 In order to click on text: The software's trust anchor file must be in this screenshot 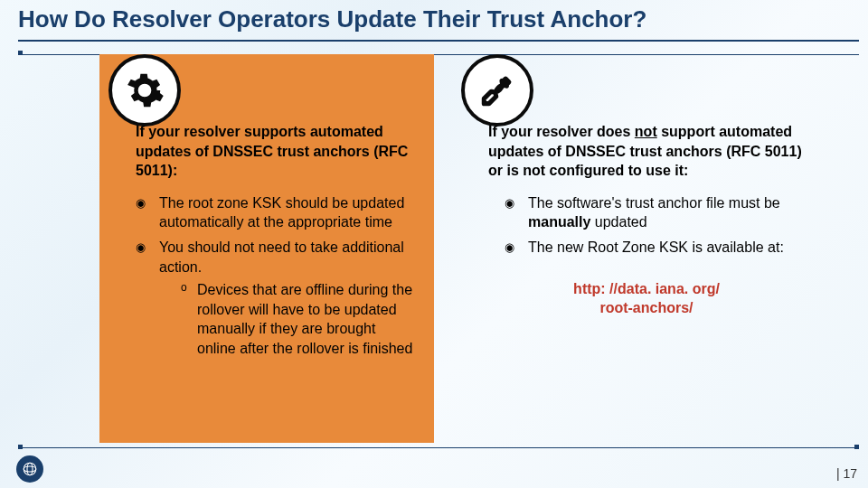, I will do `click(655, 202)`.